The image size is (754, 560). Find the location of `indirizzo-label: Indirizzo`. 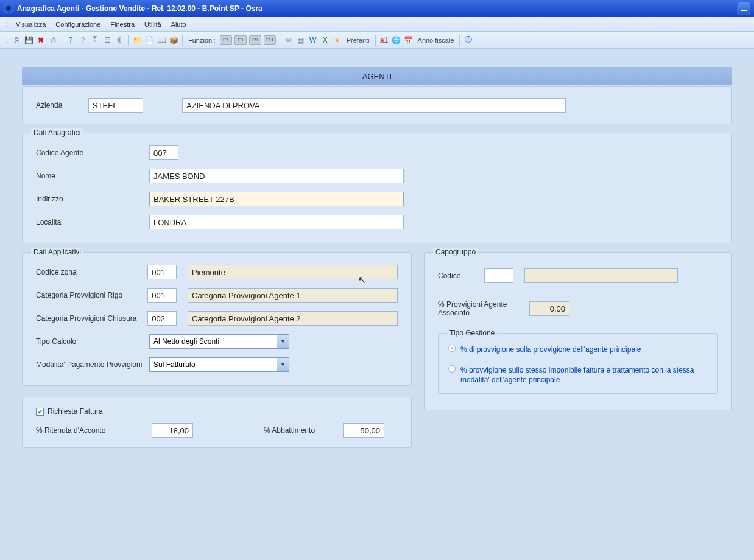

indirizzo-label: Indirizzo is located at coordinates (93, 199).